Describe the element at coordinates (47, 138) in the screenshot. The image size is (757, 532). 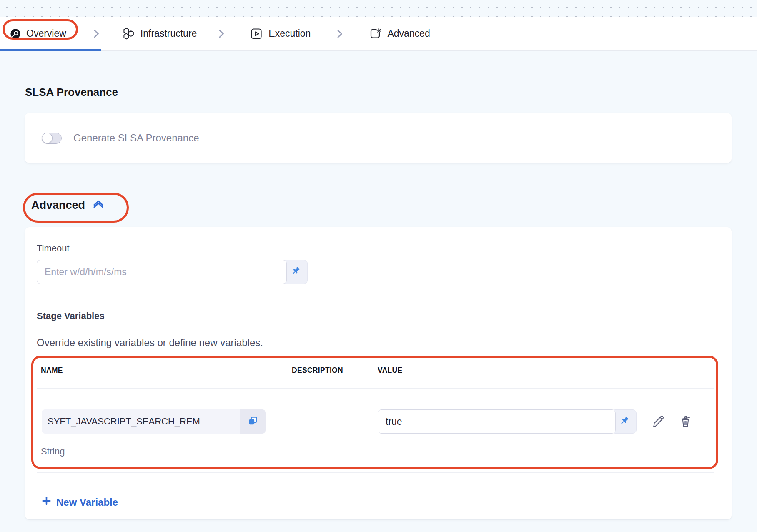
I see `toggle-knob` at that location.